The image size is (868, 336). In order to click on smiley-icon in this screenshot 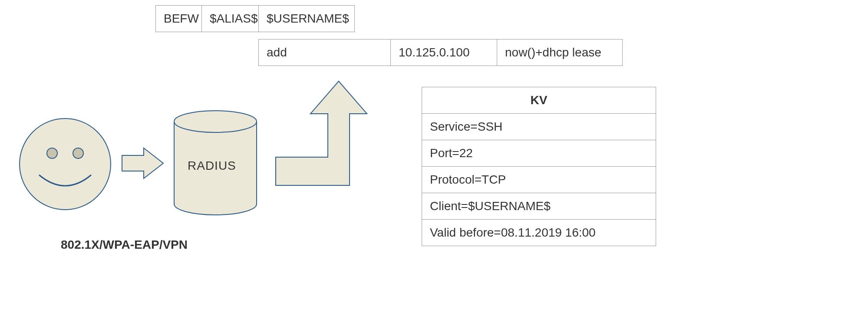, I will do `click(65, 164)`.